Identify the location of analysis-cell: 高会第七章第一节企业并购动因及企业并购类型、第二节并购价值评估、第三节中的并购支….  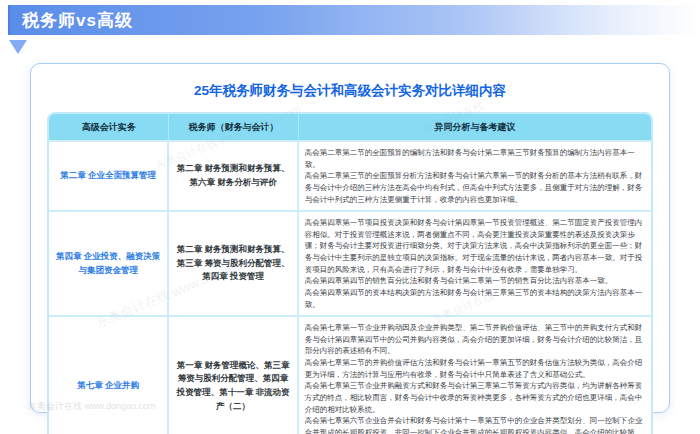
(475, 374).